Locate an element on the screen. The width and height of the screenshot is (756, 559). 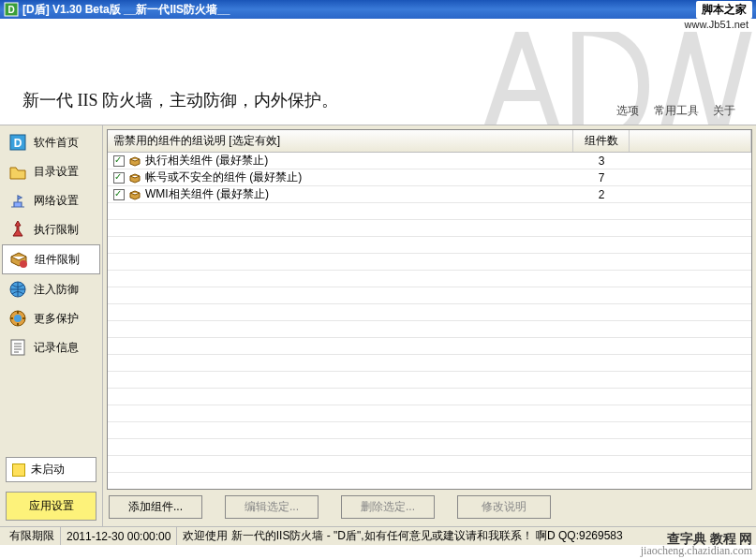
component-icon is located at coordinates (19, 259).